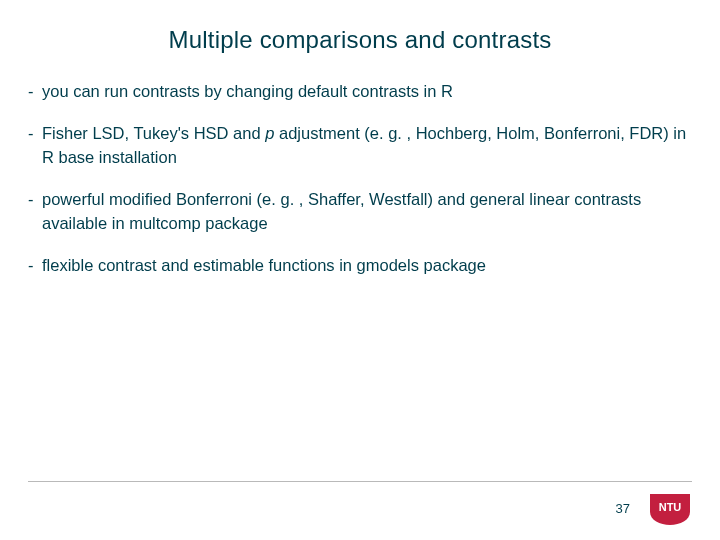 The image size is (720, 540). Describe the element at coordinates (360, 92) in the screenshot. I see `list-item: - you can run contrasts by changing defa…` at that location.